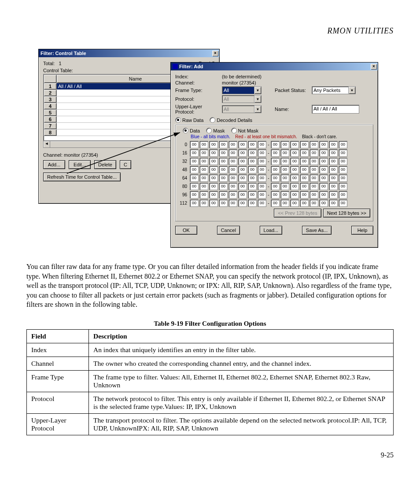 The width and height of the screenshot is (420, 504). What do you see at coordinates (242, 90) in the screenshot?
I see `frame-type-select: All▼` at bounding box center [242, 90].